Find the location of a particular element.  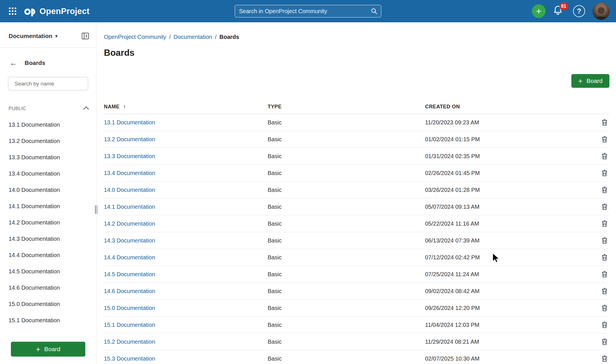

table-row: 15.3 Documentation Basic 02/07/2025 10:3… is located at coordinates (357, 357).